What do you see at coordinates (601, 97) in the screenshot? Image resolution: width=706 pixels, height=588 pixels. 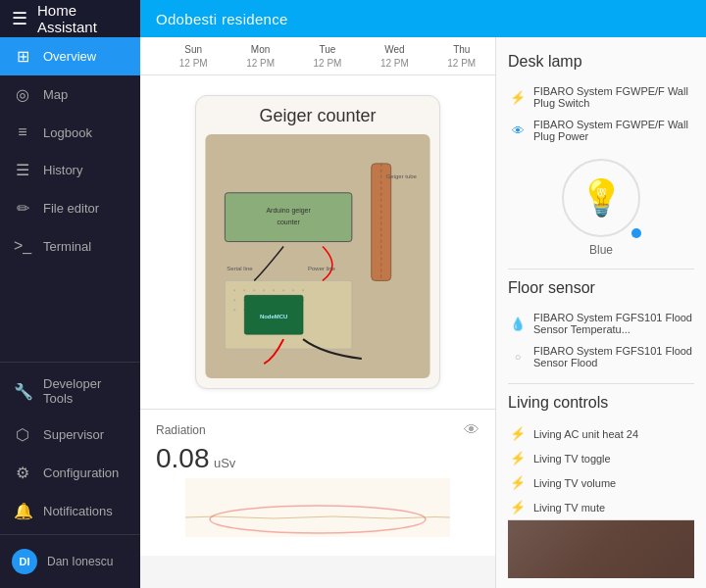 I see `device-wall-plug-switch: ⚡ FIBARO System FGWPE/F Wall Plug Switch` at bounding box center [601, 97].